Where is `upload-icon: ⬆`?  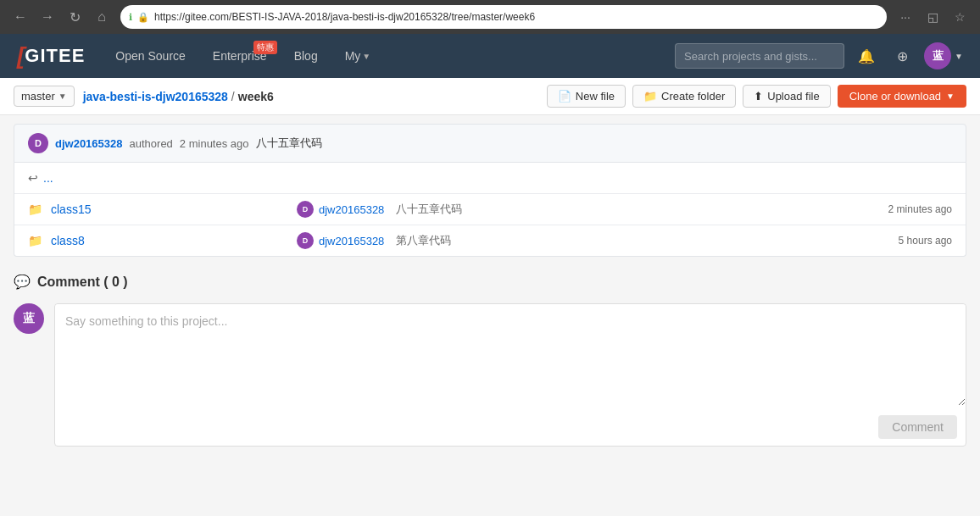 upload-icon: ⬆ is located at coordinates (758, 97).